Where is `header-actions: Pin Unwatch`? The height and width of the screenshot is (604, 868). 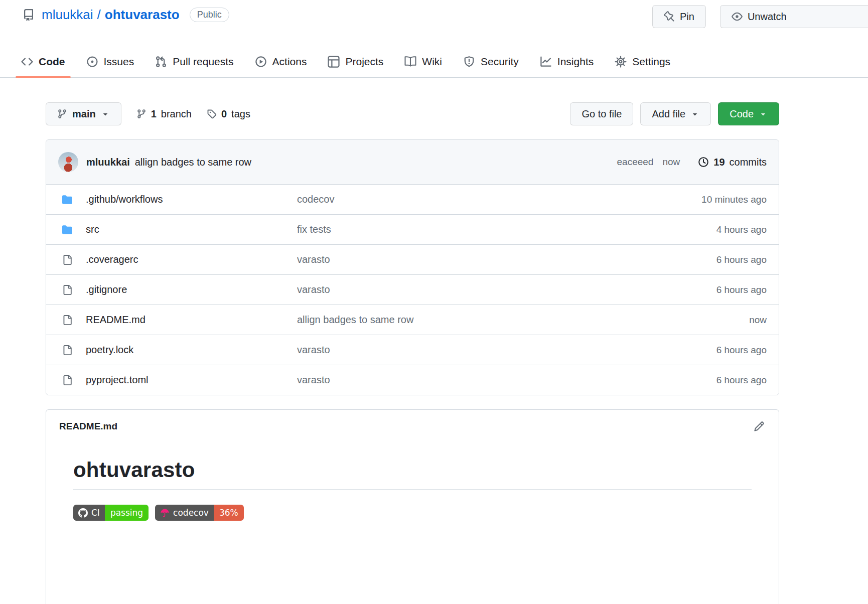
header-actions: Pin Unwatch is located at coordinates (760, 17).